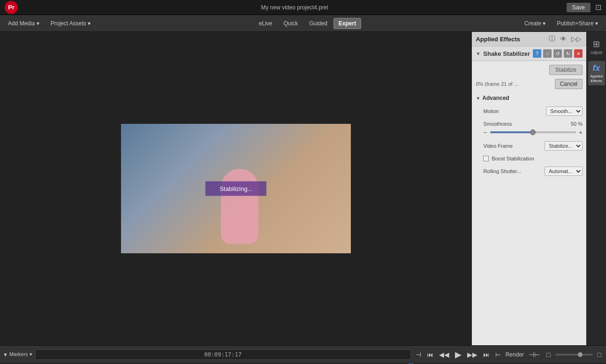  What do you see at coordinates (529, 111) in the screenshot?
I see `ae-motion-row: Motion Smooth...` at bounding box center [529, 111].